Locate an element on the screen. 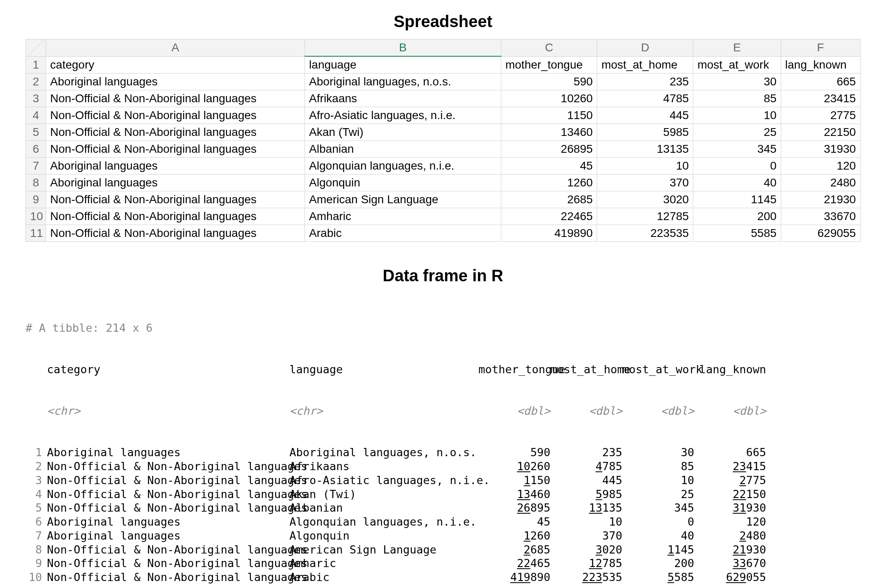 The image size is (886, 588). row-header: 1 is located at coordinates (36, 65).